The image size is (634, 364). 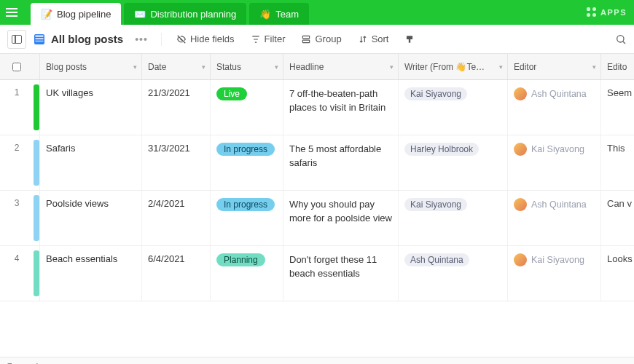 What do you see at coordinates (380, 39) in the screenshot?
I see `sort-label: Sort` at bounding box center [380, 39].